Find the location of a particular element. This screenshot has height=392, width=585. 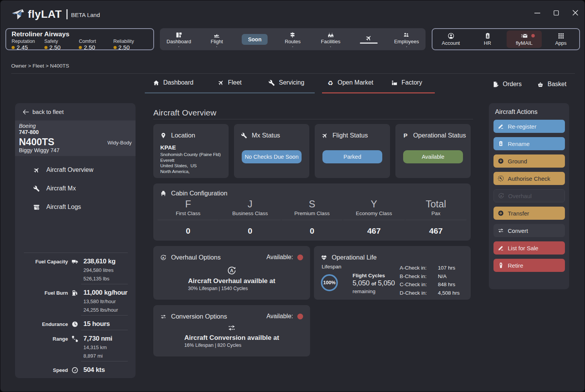

check-value: 4,508 hrs is located at coordinates (449, 293).